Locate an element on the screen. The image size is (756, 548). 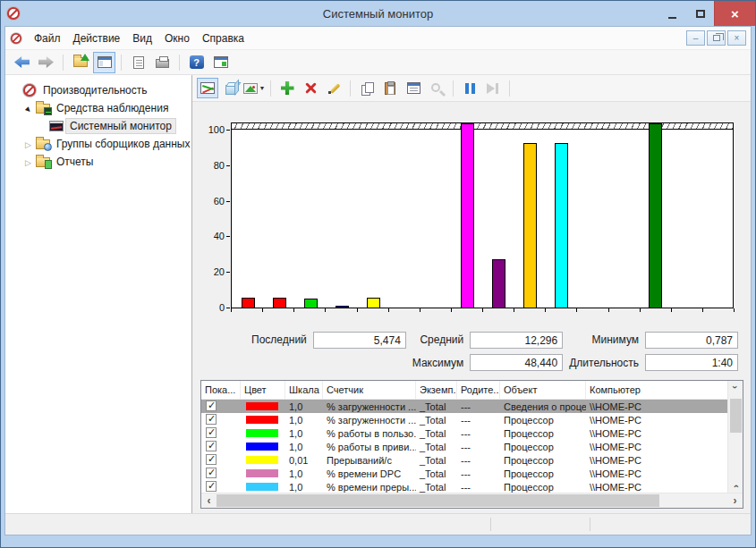
tree-item-reports: Отчеты is located at coordinates (98, 162).